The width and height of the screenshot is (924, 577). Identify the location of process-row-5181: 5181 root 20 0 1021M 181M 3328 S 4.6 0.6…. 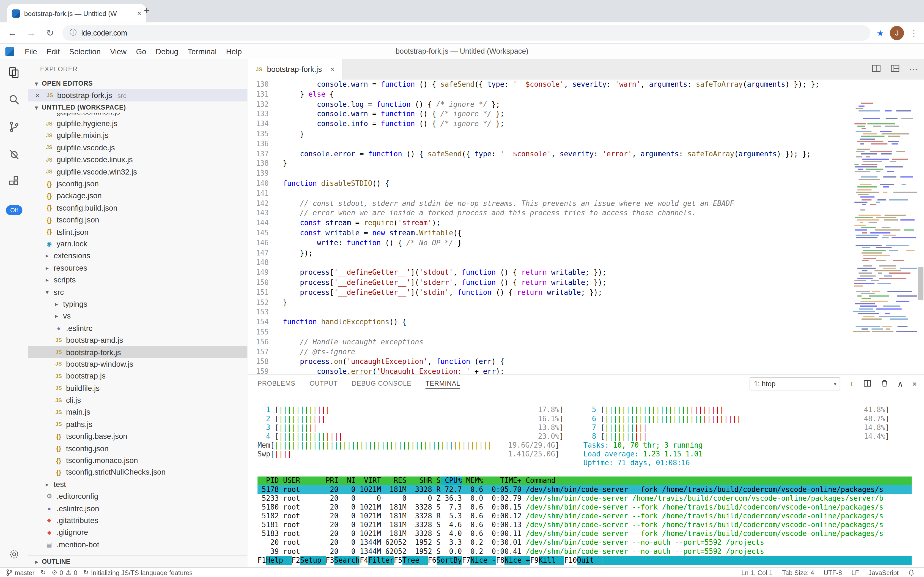
(585, 525).